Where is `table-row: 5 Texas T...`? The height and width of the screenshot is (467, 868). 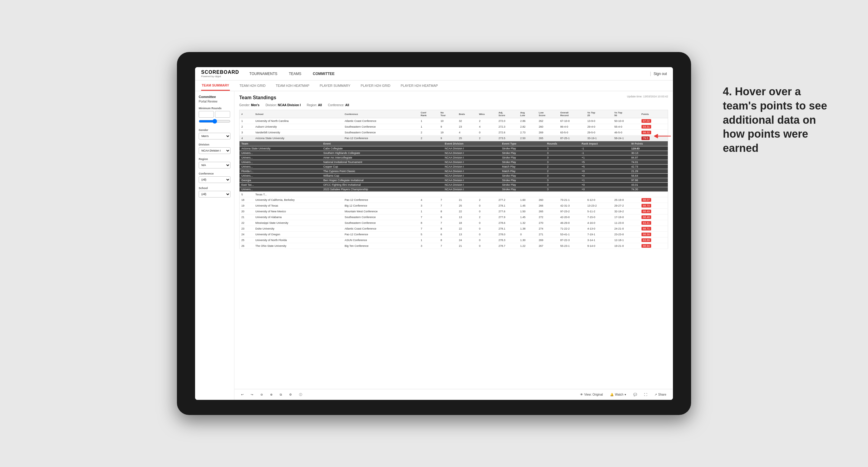
table-row: 5 Texas T... is located at coordinates (454, 195).